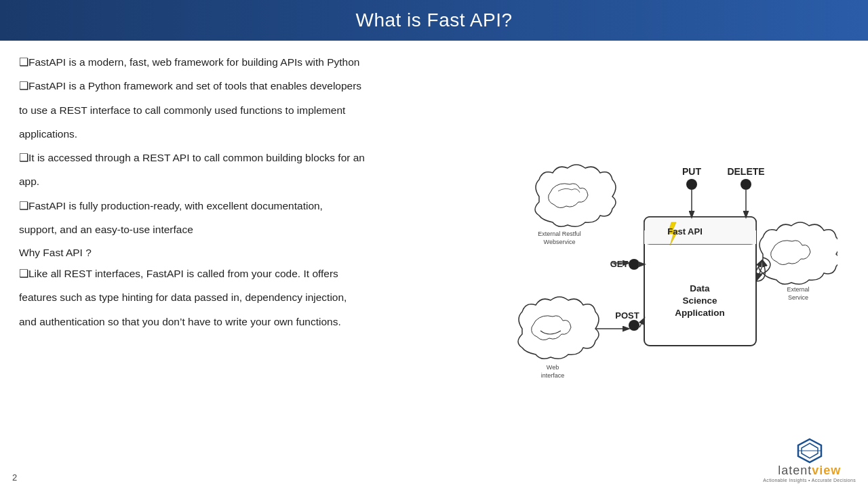 The image size is (868, 488). I want to click on logo-text: latentview, so click(810, 470).